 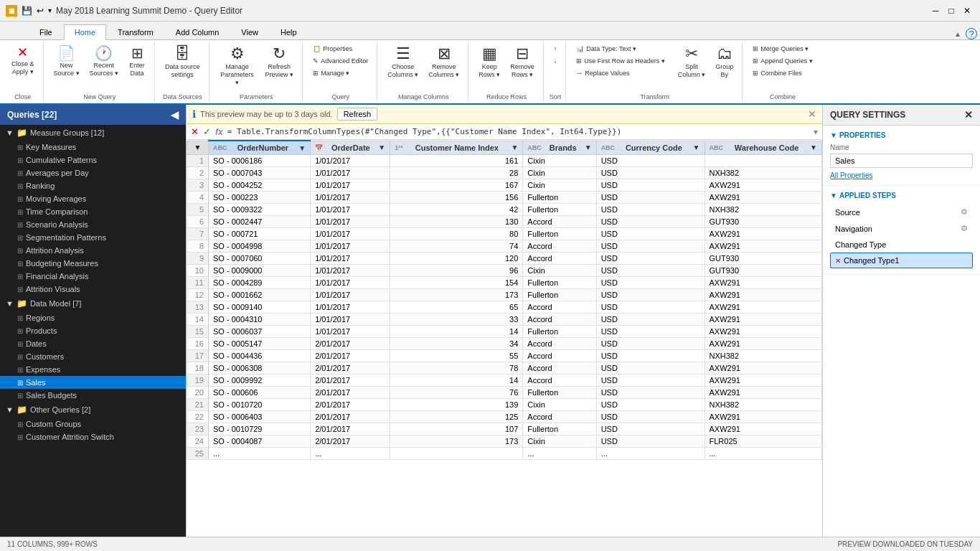 I want to click on col-header-brands: ABC Brands ▼, so click(x=560, y=148).